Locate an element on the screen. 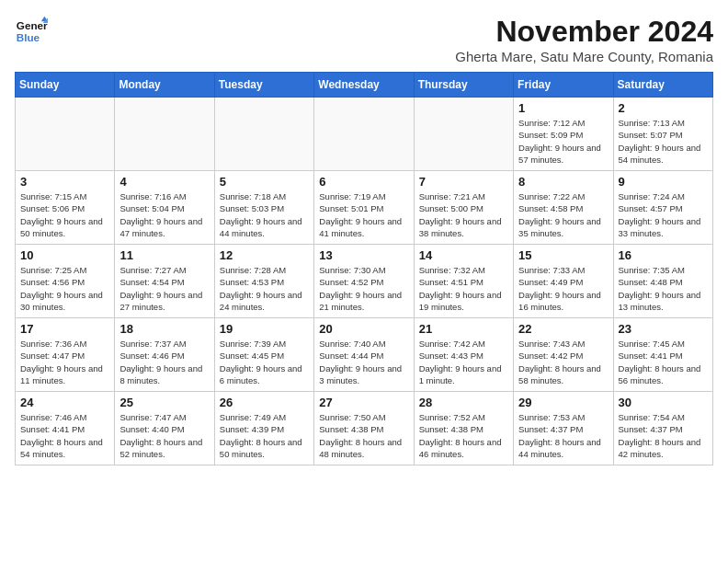  calendar-cell: 26Sunrise: 7:49 AM Sunset: 4:39 PM Dayli… is located at coordinates (264, 429).